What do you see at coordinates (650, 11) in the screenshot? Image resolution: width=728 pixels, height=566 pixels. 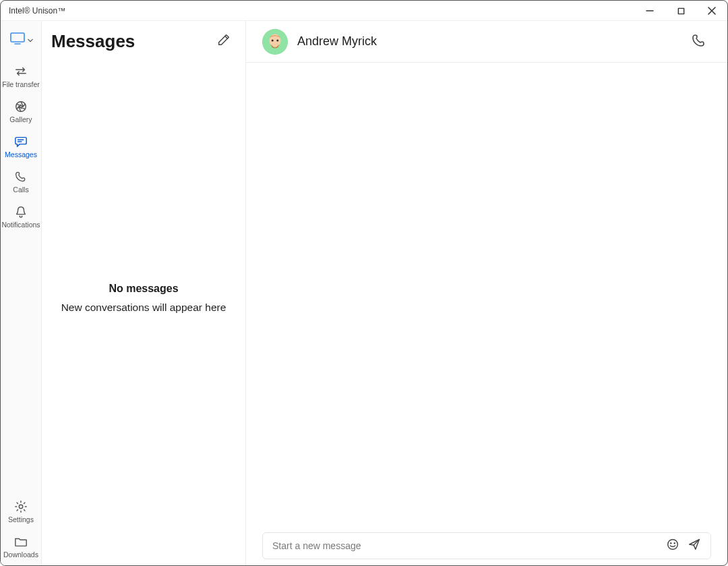 I see `window-minimize-button` at bounding box center [650, 11].